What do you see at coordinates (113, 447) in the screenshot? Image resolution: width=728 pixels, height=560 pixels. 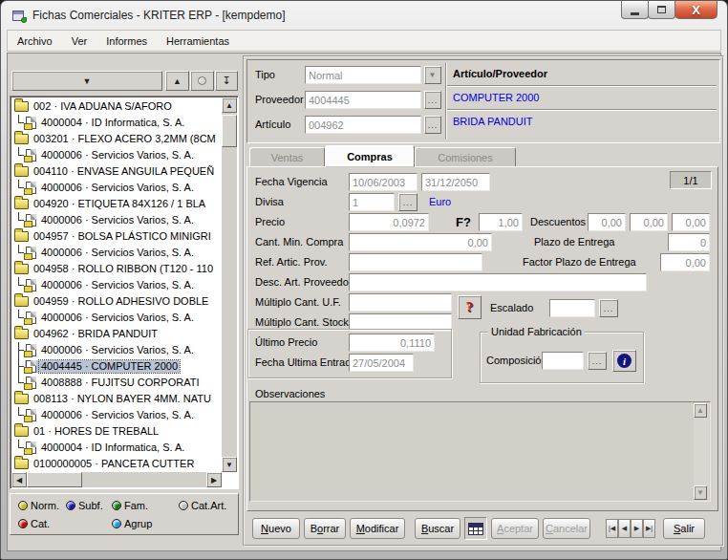 I see `tree-item-label: 4000004 · ID Informatica, S. A.` at bounding box center [113, 447].